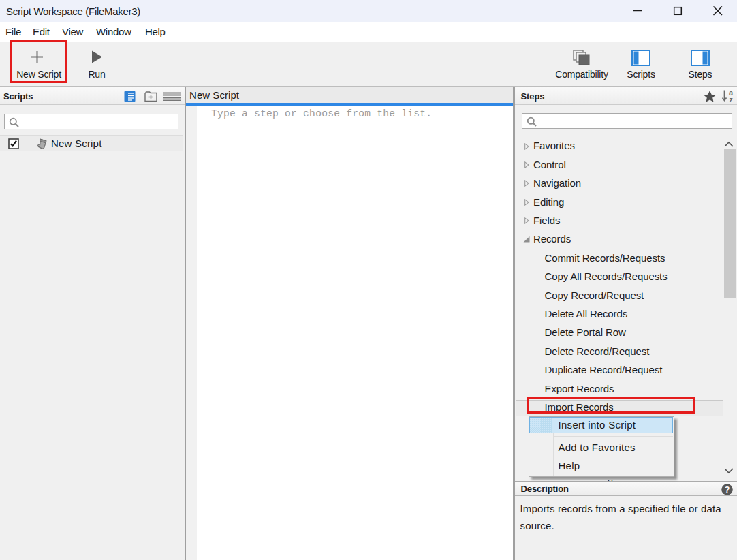 The height and width of the screenshot is (560, 737). I want to click on svg-text: z, so click(731, 99).